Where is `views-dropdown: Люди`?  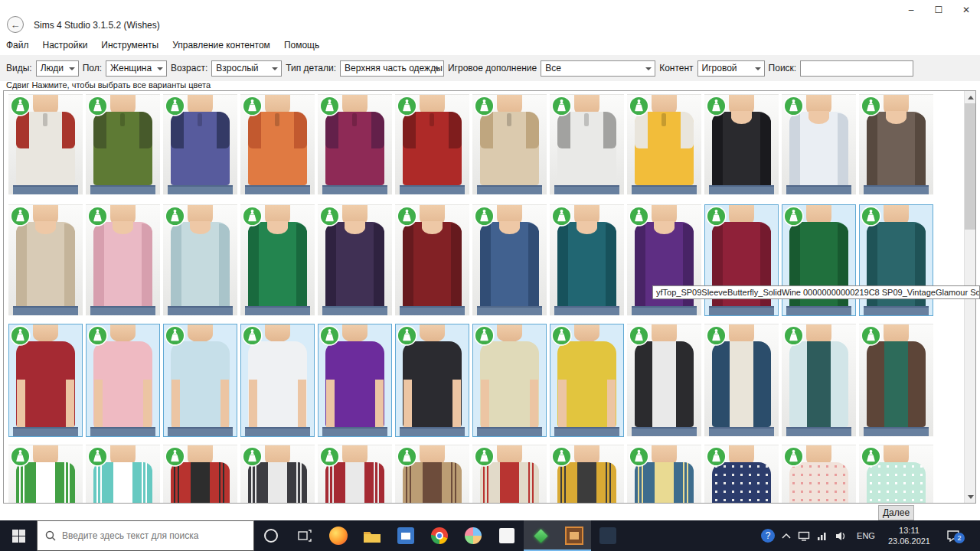
views-dropdown: Люди is located at coordinates (57, 69).